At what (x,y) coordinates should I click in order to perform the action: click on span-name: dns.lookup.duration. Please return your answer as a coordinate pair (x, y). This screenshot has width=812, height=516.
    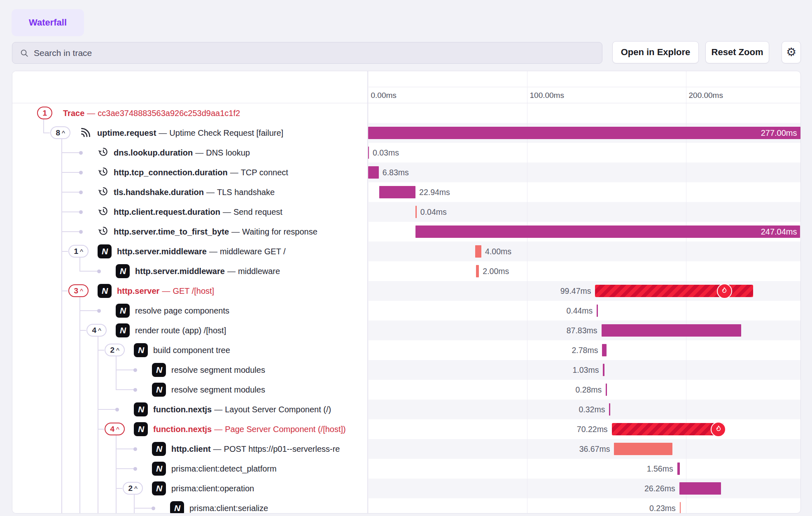
    Looking at the image, I should click on (153, 153).